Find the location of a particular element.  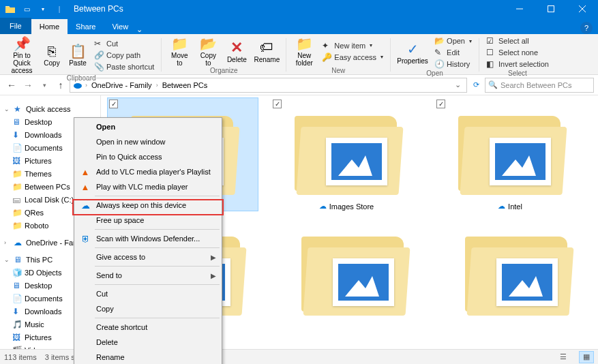

folder-item-images-store: ☁Images Store is located at coordinates (346, 154).